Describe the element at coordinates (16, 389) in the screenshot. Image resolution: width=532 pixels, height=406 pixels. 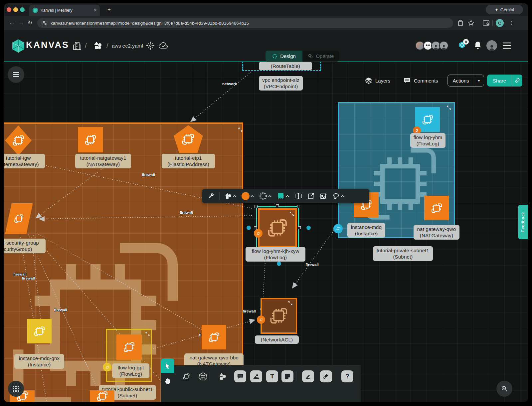
I see `apps-grid-button` at that location.